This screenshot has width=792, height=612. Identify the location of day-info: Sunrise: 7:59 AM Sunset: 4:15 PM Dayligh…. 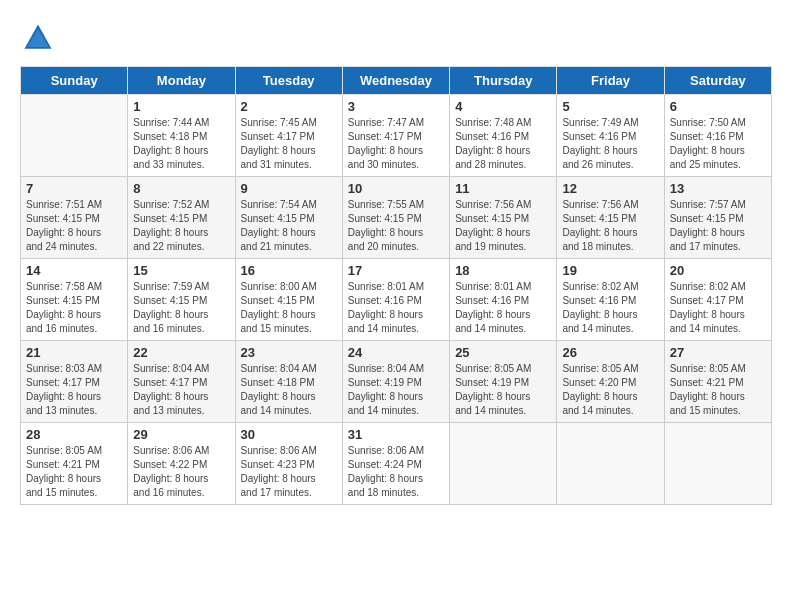
(181, 308).